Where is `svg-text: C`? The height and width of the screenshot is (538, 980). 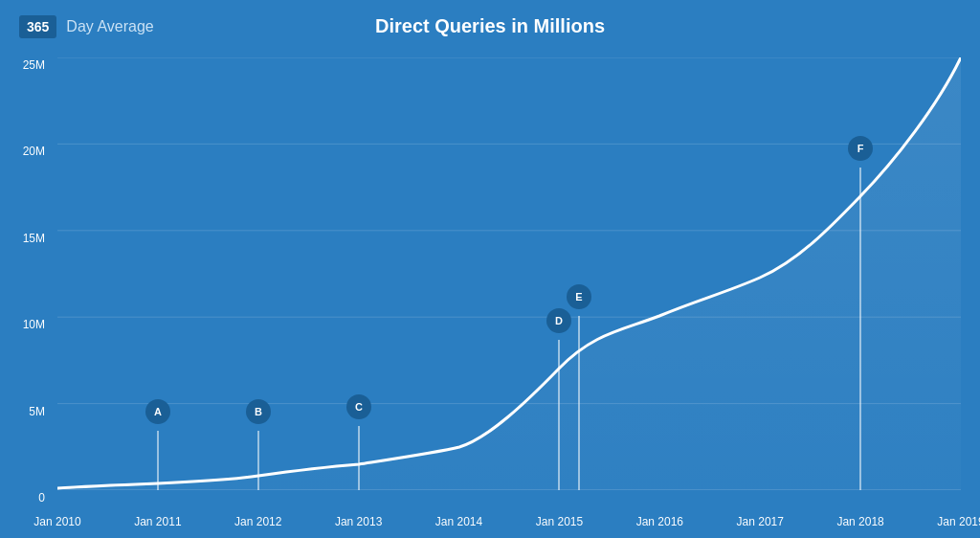 svg-text: C is located at coordinates (359, 407).